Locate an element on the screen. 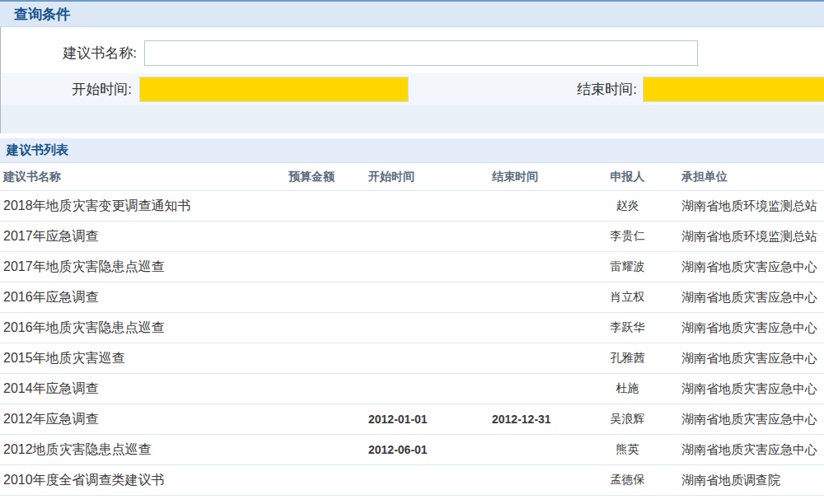 The width and height of the screenshot is (824, 504). cell-proposal-name: 2016年地质灾害隐患点巡查 is located at coordinates (143, 328).